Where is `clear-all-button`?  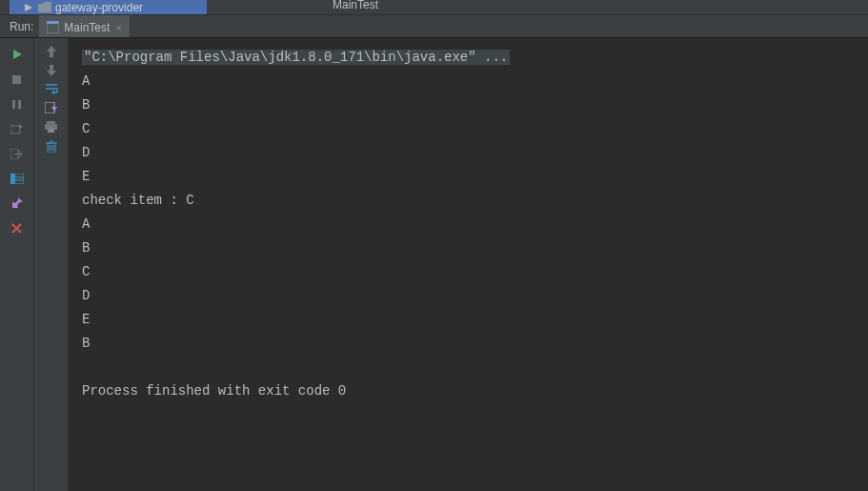 clear-all-button is located at coordinates (51, 147).